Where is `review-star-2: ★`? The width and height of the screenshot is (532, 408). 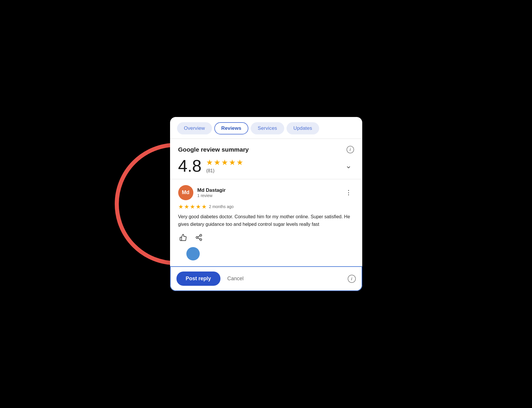
review-star-2: ★ is located at coordinates (187, 207).